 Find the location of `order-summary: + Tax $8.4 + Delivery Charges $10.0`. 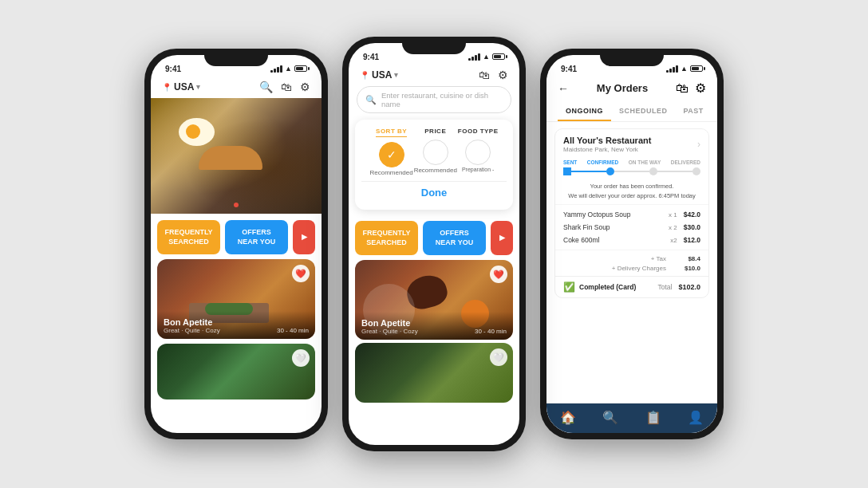

order-summary: + Tax $8.4 + Delivery Charges $10.0 is located at coordinates (632, 263).